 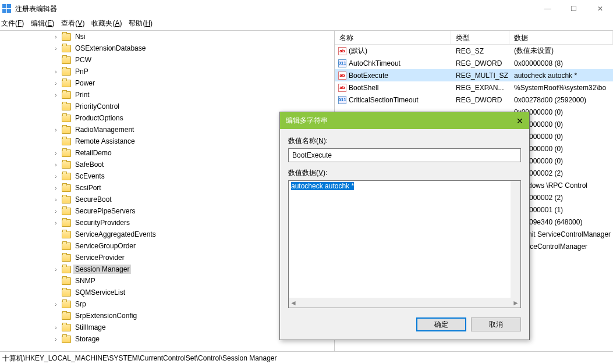 What do you see at coordinates (480, 51) in the screenshot?
I see `value-type: REG_SZ` at bounding box center [480, 51].